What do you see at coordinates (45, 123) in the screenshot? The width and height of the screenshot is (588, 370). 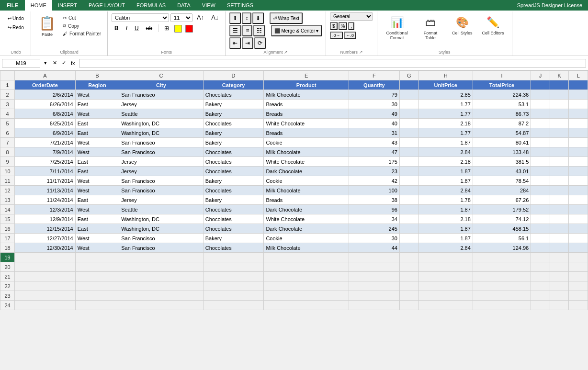 I see `table-cell: 6/25/2014` at bounding box center [45, 123].